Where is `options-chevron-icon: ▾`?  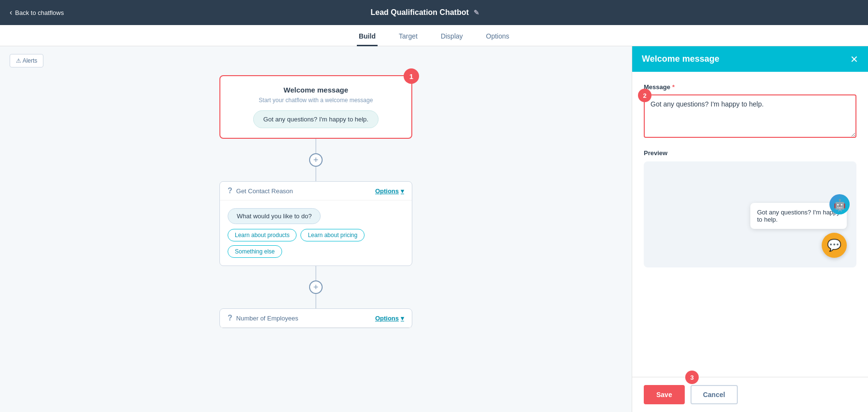 options-chevron-icon: ▾ is located at coordinates (402, 191).